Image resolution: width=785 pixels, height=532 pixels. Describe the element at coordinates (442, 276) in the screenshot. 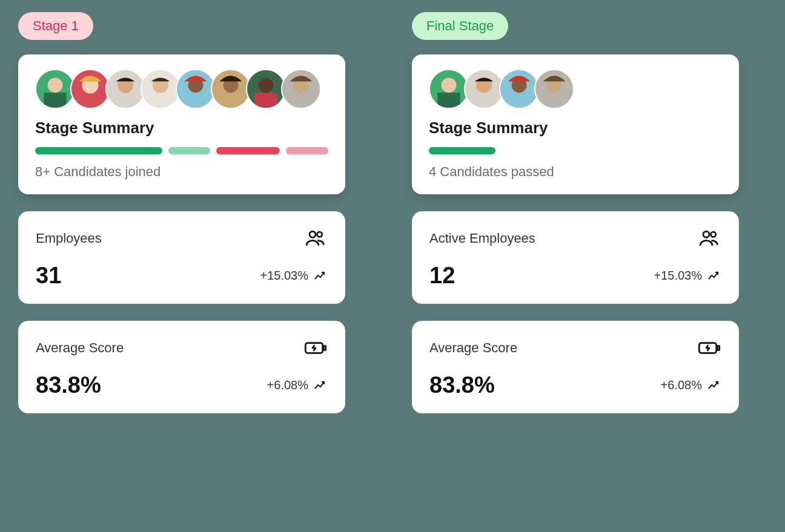

I see `metric-value: 12` at that location.